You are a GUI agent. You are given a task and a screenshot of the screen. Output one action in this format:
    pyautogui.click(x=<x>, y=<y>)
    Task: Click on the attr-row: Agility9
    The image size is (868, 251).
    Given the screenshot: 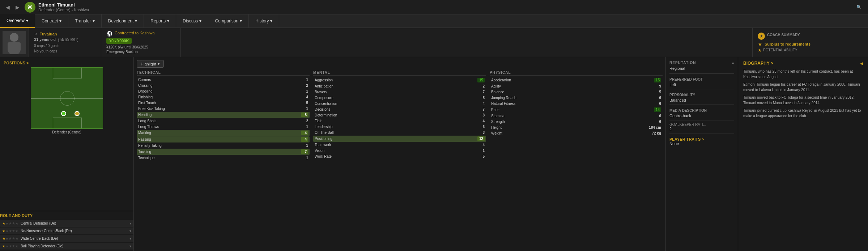 What is the action you would take?
    pyautogui.click(x=576, y=86)
    